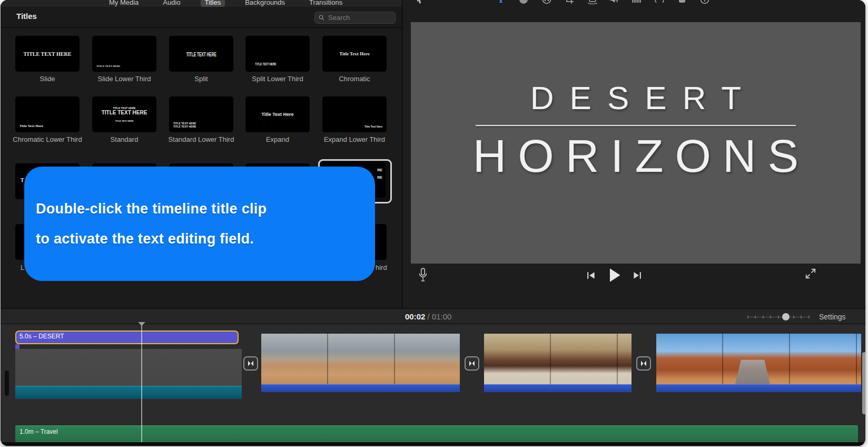 The height and width of the screenshot is (447, 868). Describe the element at coordinates (47, 79) in the screenshot. I see `title-style-label: Slide` at that location.